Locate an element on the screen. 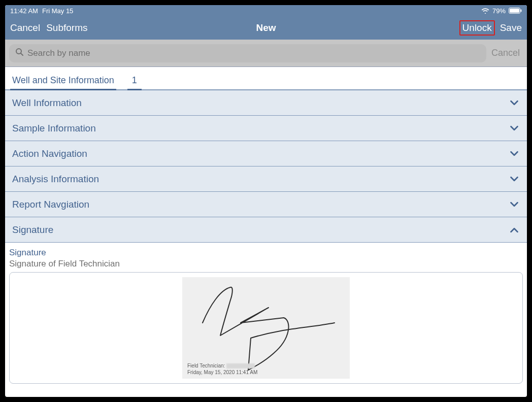 This screenshot has width=532, height=402. search-area: Search by name Cancel is located at coordinates (266, 53).